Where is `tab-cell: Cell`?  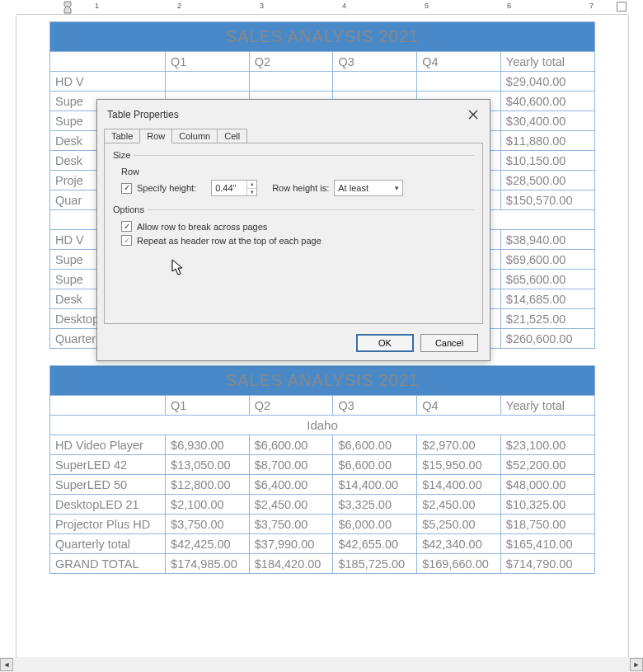
tab-cell: Cell is located at coordinates (232, 136).